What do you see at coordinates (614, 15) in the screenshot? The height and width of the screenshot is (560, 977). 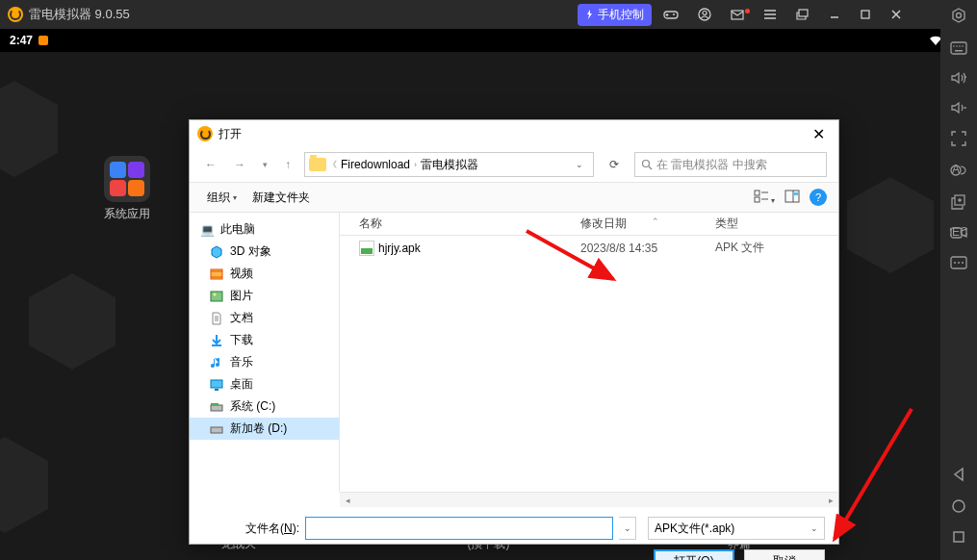 I see `phone-control-button: 手机控制` at bounding box center [614, 15].